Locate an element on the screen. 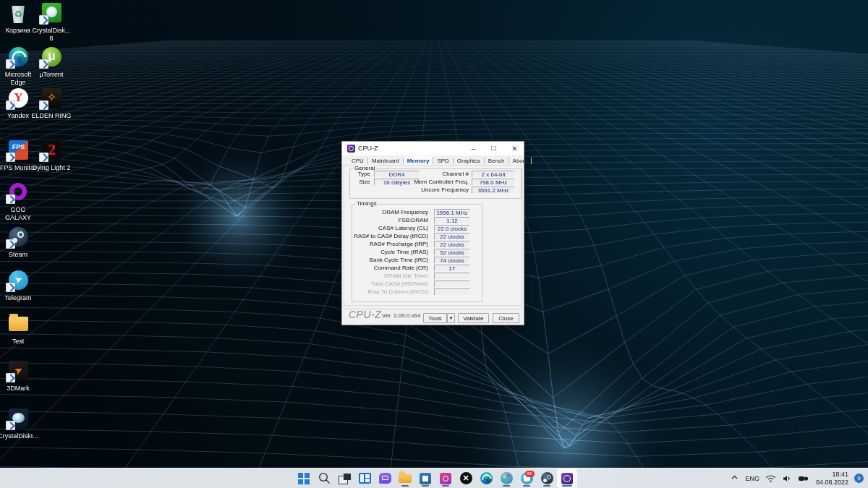 This screenshot has width=868, height=488. taskbar-item-chat is located at coordinates (385, 479).